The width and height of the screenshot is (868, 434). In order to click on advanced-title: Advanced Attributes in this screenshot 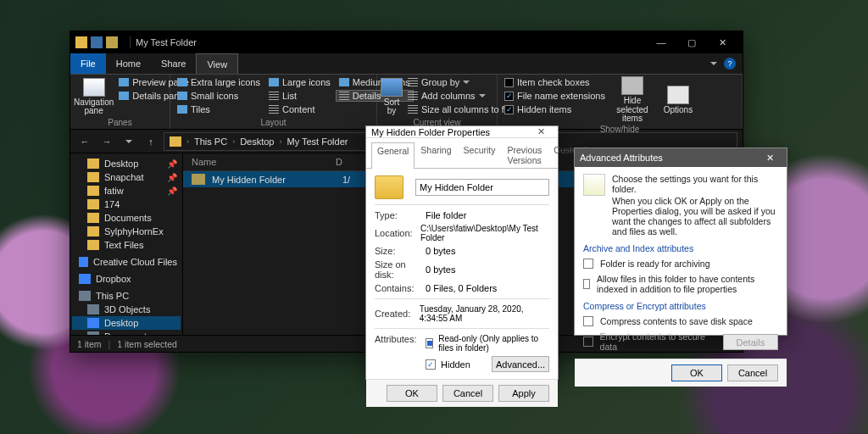, I will do `click(621, 158)`.